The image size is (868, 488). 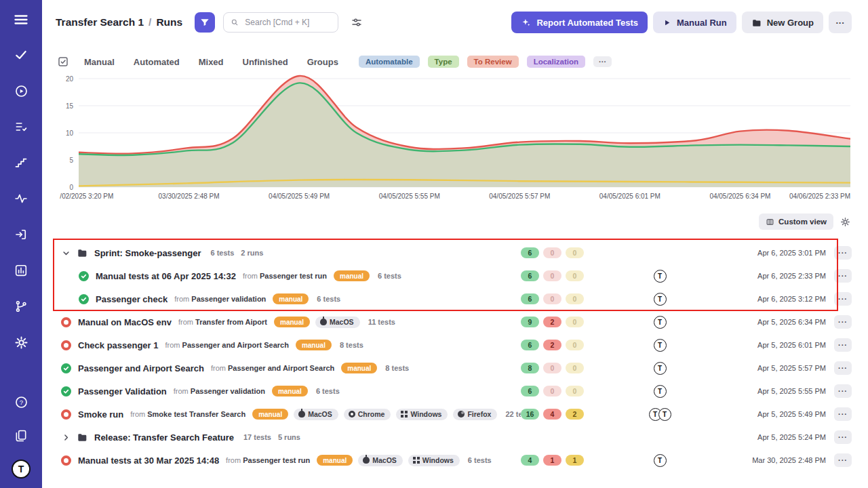 I want to click on group-runs-count: 2 runs, so click(x=252, y=253).